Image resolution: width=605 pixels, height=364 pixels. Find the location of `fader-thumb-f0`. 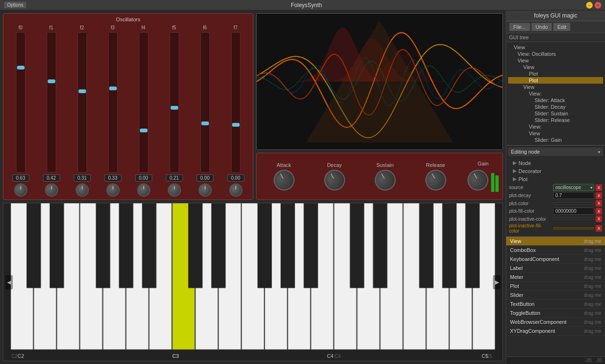

fader-thumb-f0 is located at coordinates (21, 68).